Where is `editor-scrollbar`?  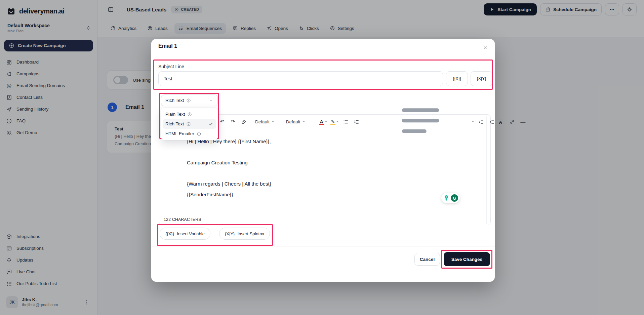 editor-scrollbar is located at coordinates (486, 170).